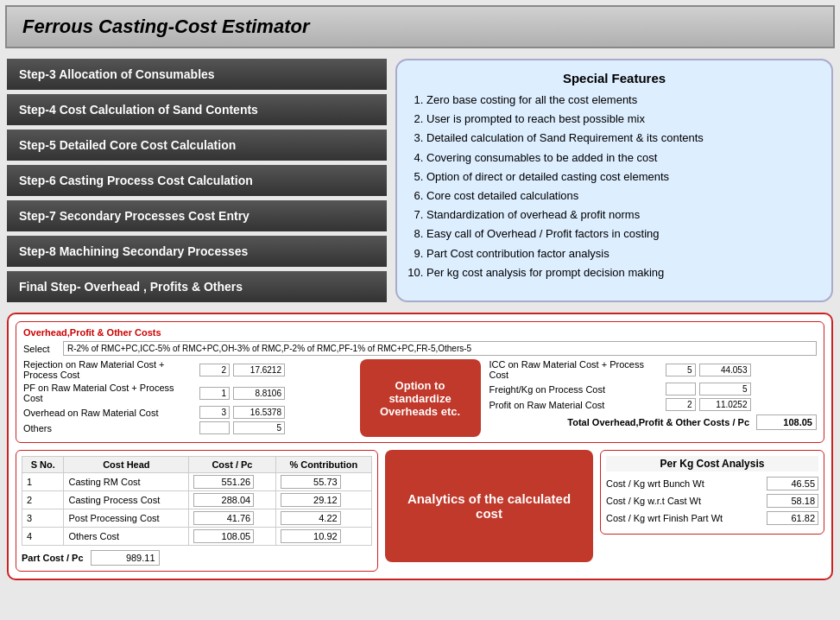 The height and width of the screenshot is (620, 840). I want to click on total-overhead-label: Total Overhead,Profit & Other Costs / Pc, so click(658, 422).